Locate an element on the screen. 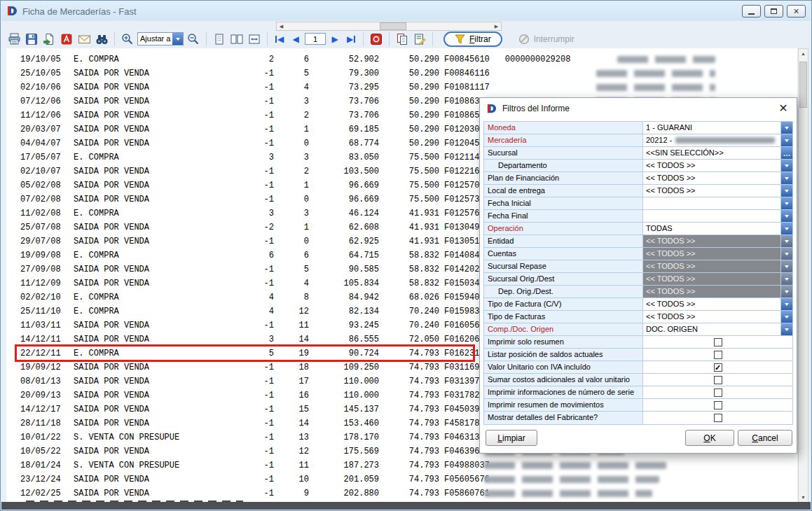  copy-button is located at coordinates (402, 39).